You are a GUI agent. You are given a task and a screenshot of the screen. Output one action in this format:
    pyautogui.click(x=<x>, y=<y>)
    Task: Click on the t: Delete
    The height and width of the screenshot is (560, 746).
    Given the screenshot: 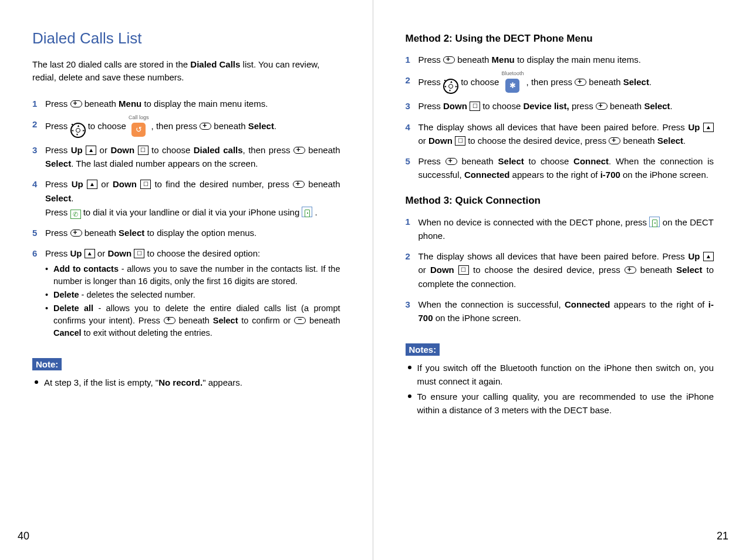 What is the action you would take?
    pyautogui.click(x=66, y=295)
    